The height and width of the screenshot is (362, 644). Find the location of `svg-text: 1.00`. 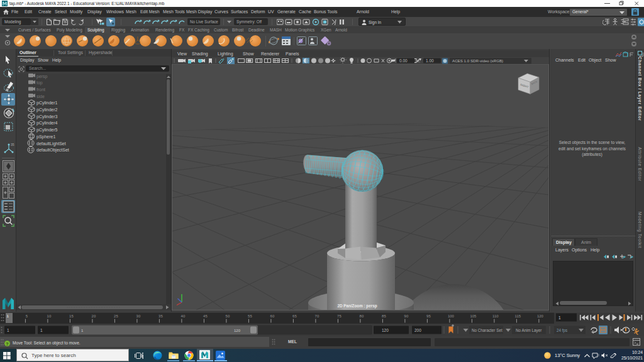

svg-text: 1.00 is located at coordinates (430, 60).